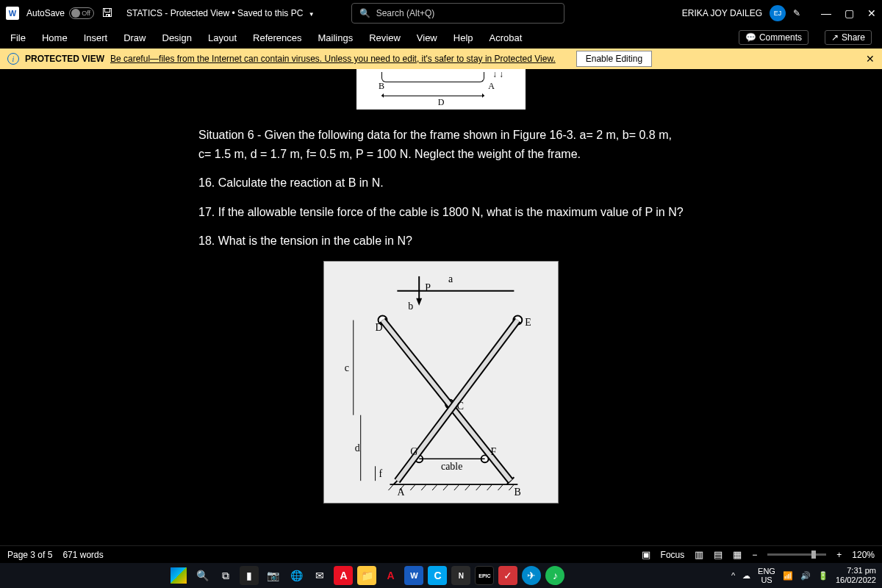 The width and height of the screenshot is (882, 588). What do you see at coordinates (441, 90) in the screenshot?
I see `figure-top-cutoff: ↓ ↓ B A D` at bounding box center [441, 90].